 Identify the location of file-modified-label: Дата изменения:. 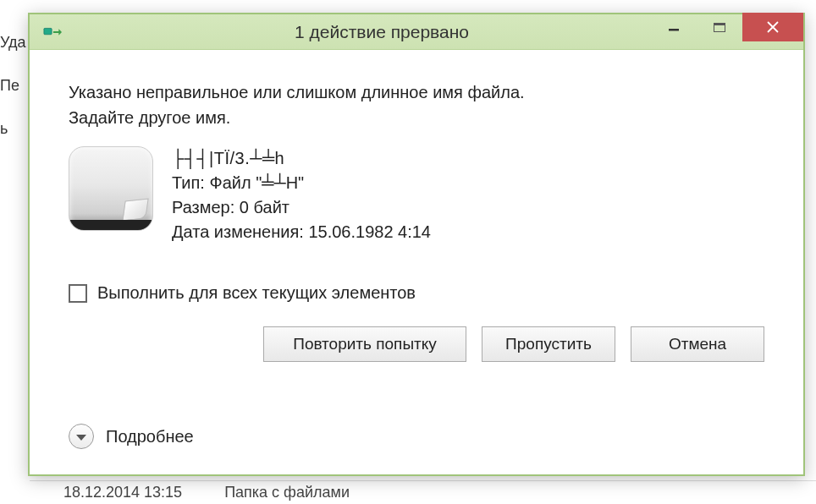
(238, 232).